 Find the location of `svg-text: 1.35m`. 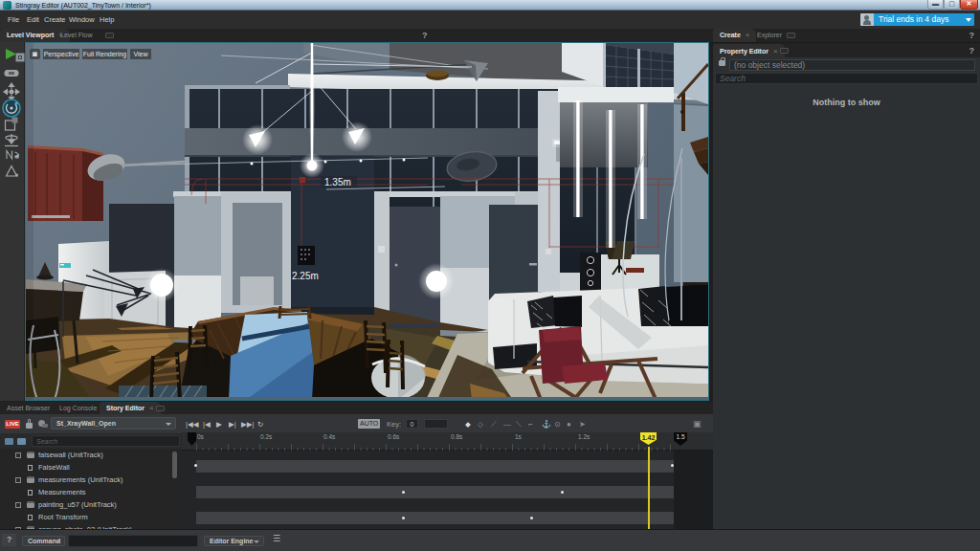

svg-text: 1.35m is located at coordinates (338, 182).